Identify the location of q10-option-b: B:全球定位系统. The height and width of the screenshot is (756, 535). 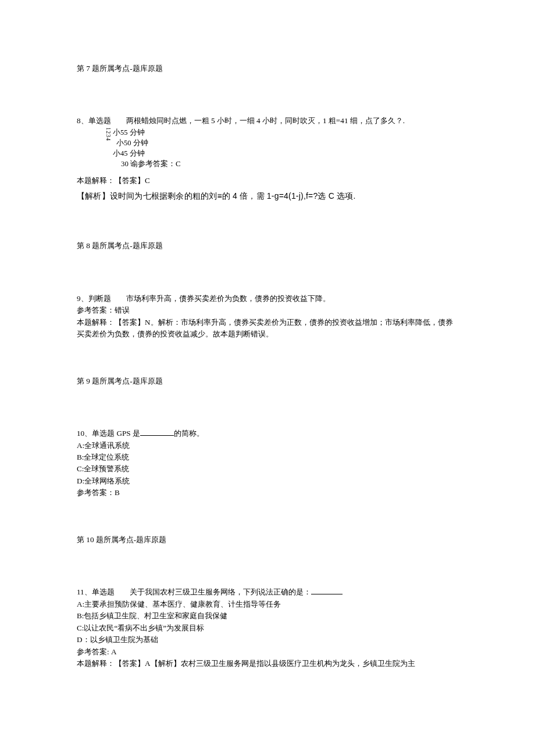
(268, 457).